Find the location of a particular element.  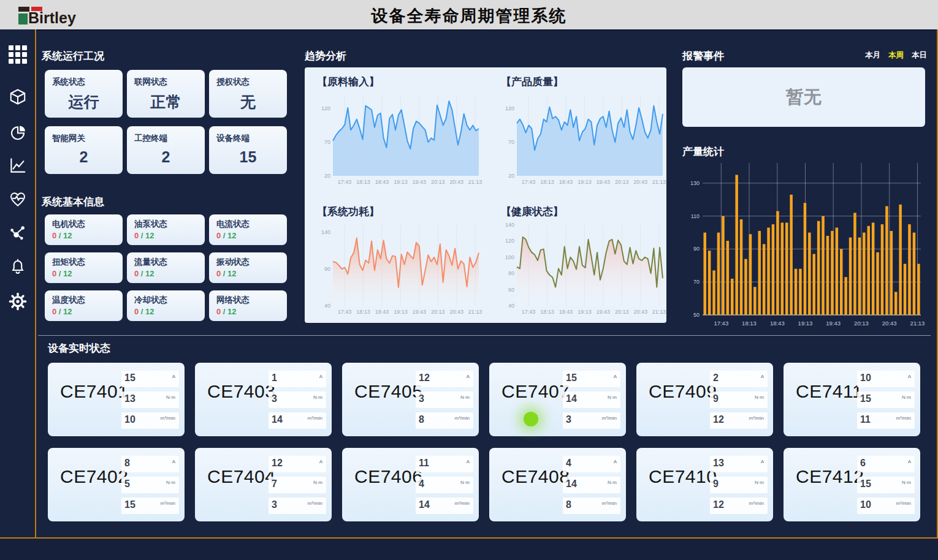

production-bar-chart: 13011090705017:4318:1318:4319:1319:4320:… is located at coordinates (804, 244).